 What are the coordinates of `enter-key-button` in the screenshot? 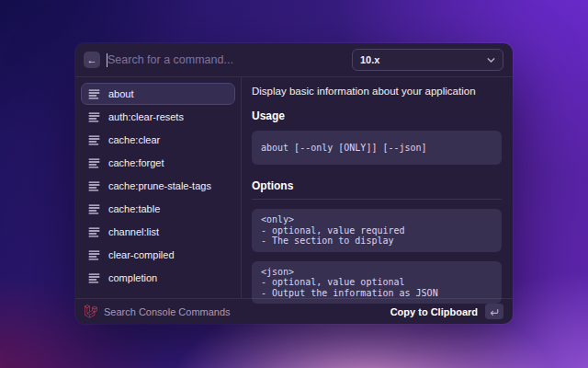 It's located at (494, 311).